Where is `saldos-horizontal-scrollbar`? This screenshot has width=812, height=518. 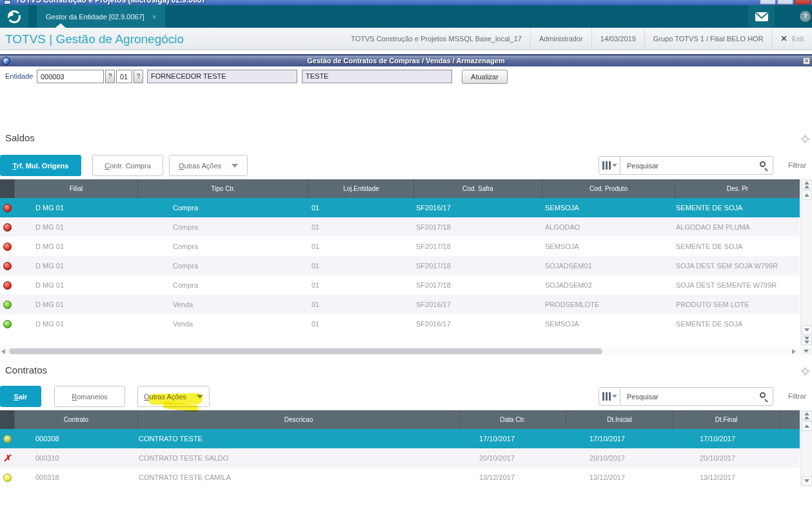 saldos-horizontal-scrollbar is located at coordinates (400, 351).